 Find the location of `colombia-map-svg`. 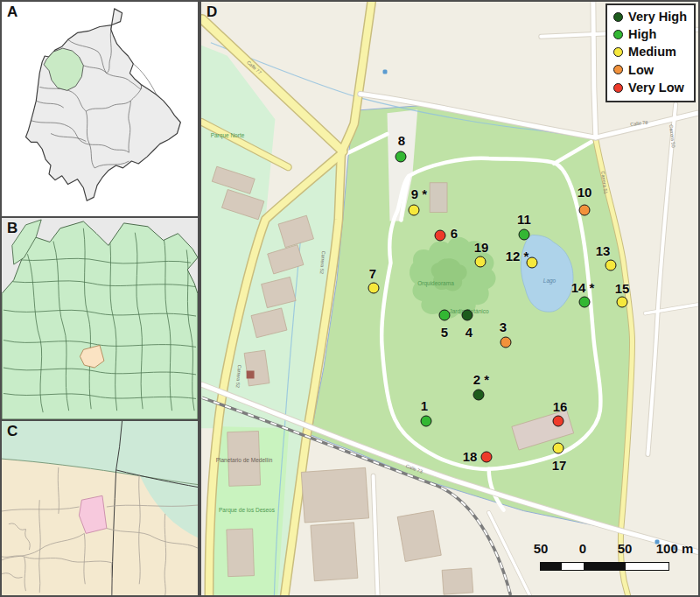

colombia-map-svg is located at coordinates (100, 109).